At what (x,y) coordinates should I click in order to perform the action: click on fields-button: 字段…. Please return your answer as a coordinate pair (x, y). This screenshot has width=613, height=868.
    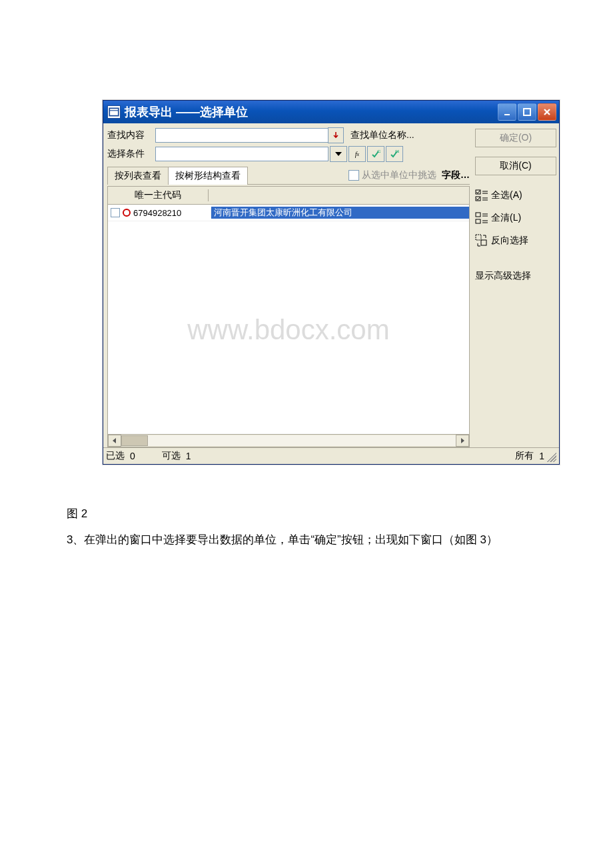
    Looking at the image, I should click on (456, 175).